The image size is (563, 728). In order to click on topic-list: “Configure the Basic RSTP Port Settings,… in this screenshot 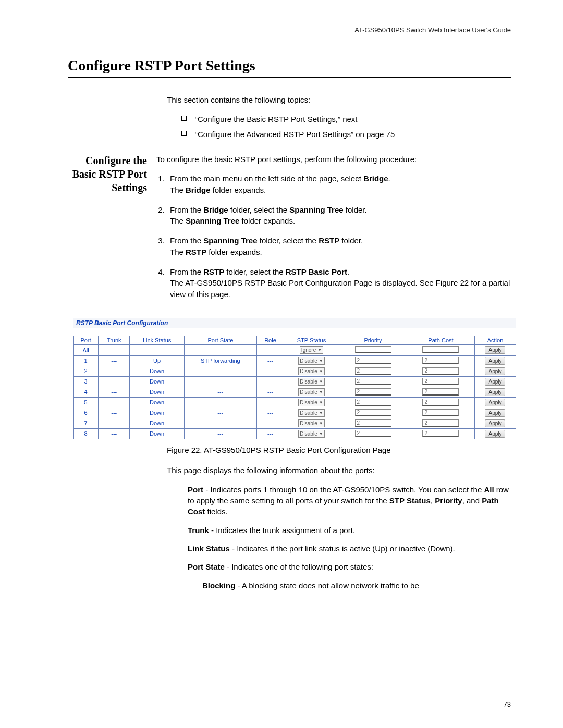, I will do `click(346, 127)`.